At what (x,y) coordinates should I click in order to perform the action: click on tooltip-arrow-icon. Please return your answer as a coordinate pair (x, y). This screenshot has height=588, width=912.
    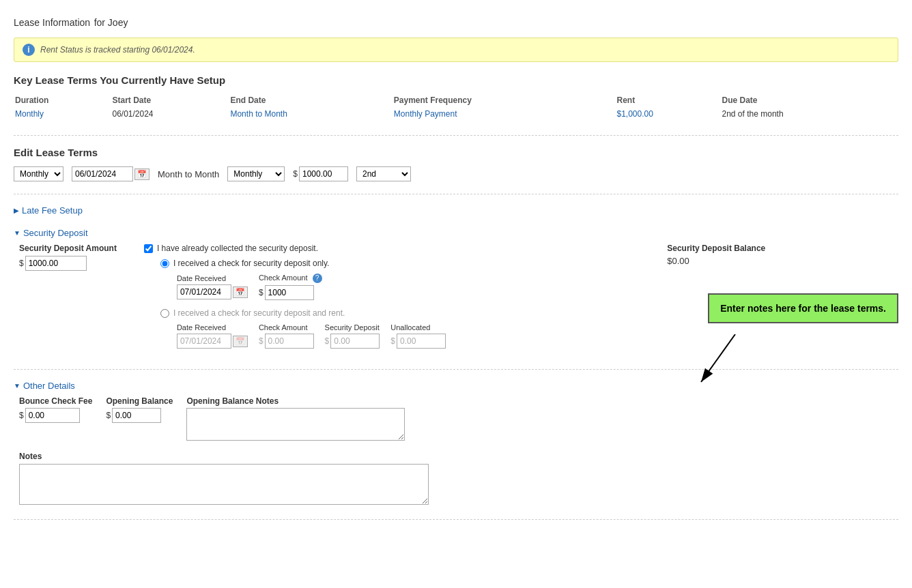
    Looking at the image, I should click on (722, 362).